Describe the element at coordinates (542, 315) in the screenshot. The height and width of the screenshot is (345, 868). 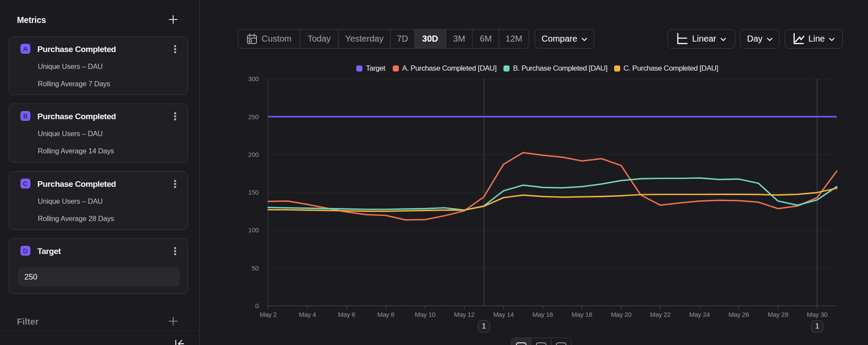
I see `svg-text: May 16` at that location.